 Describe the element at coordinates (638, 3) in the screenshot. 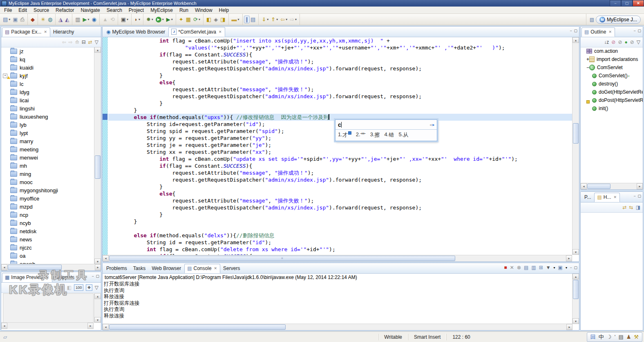

I see `close-button: ✕` at that location.